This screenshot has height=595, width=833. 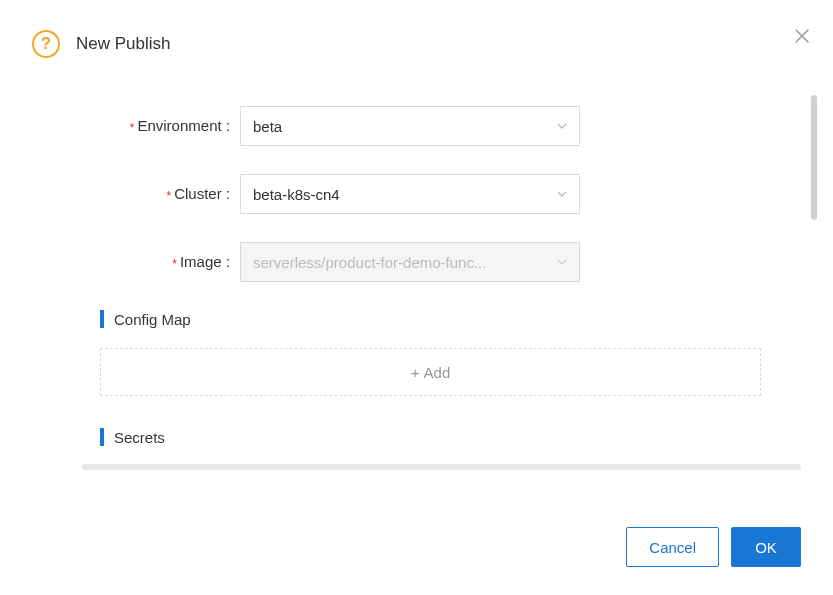 What do you see at coordinates (672, 547) in the screenshot?
I see `cancel-button: Cancel` at bounding box center [672, 547].